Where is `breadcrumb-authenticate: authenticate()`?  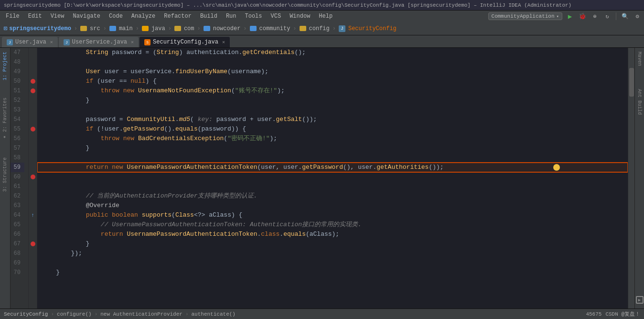 breadcrumb-authenticate: authenticate() is located at coordinates (214, 314).